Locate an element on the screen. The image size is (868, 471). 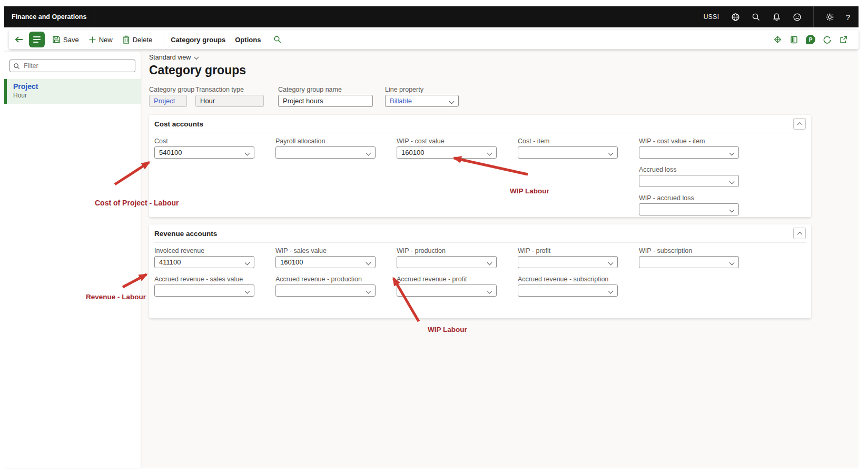
field-label: Accrued revenue - sales value is located at coordinates (204, 279).